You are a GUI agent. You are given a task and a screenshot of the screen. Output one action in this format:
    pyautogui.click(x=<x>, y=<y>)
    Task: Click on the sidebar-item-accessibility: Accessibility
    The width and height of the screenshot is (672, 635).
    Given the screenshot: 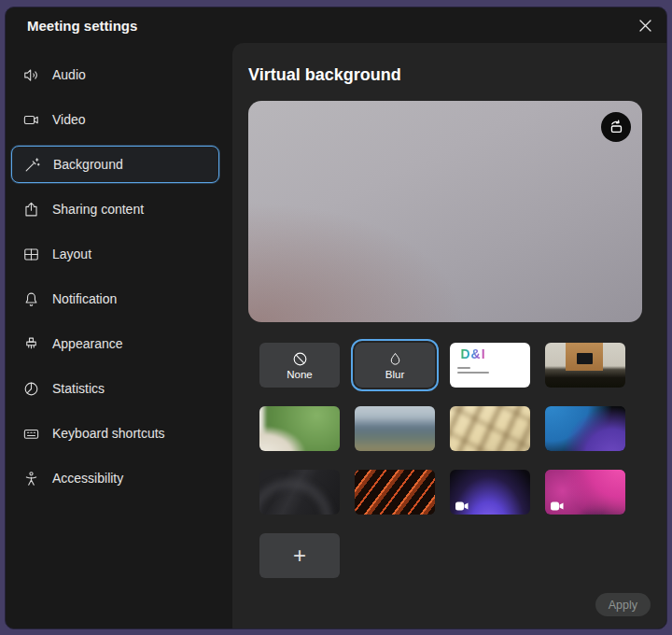 What is the action you would take?
    pyautogui.click(x=116, y=478)
    